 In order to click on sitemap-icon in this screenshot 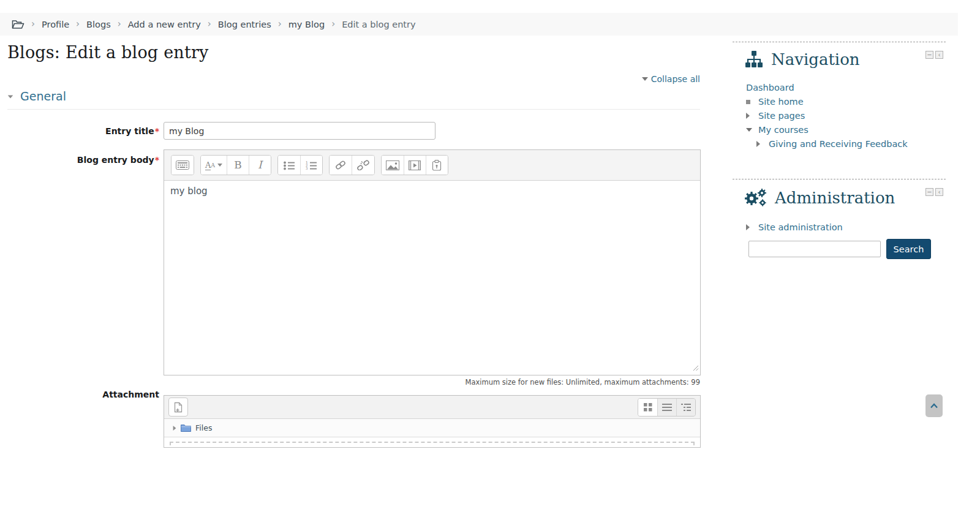, I will do `click(754, 59)`.